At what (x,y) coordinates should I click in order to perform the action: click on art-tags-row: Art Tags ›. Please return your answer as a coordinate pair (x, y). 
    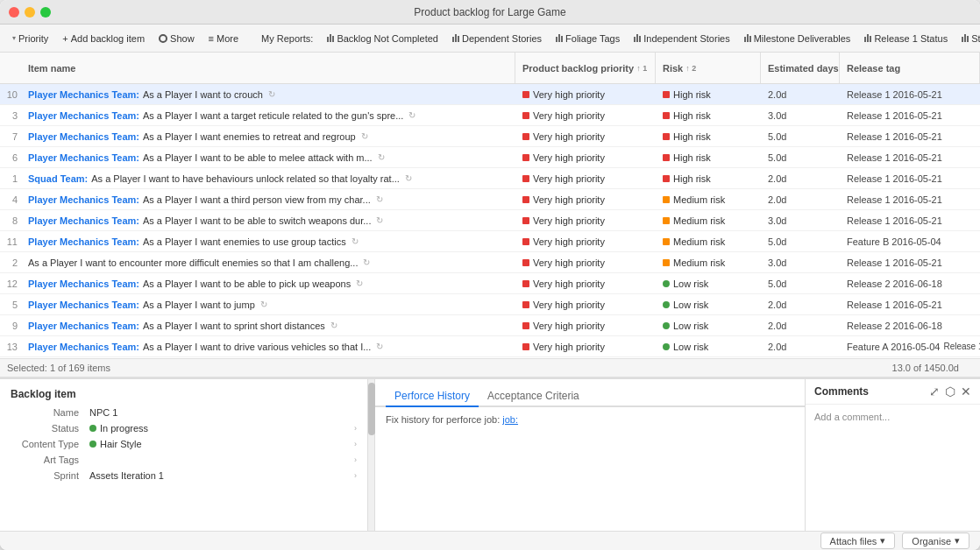
    Looking at the image, I should click on (184, 460).